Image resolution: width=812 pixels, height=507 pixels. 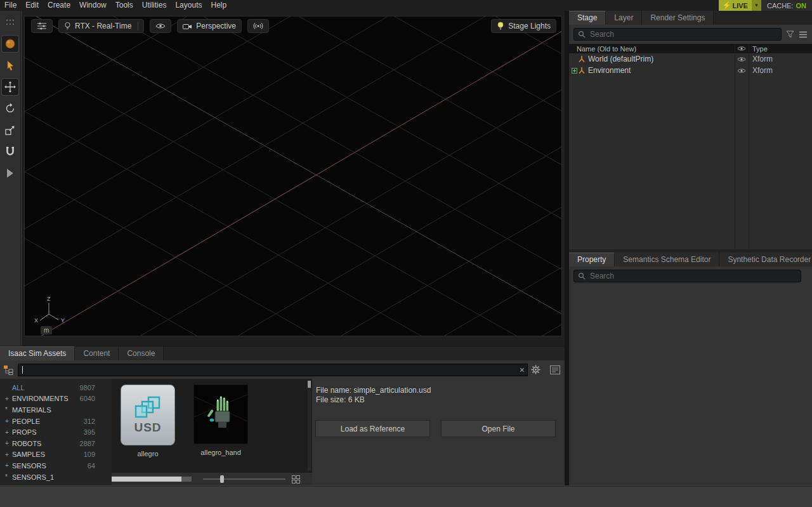 I want to click on stage-search-box, so click(x=678, y=34).